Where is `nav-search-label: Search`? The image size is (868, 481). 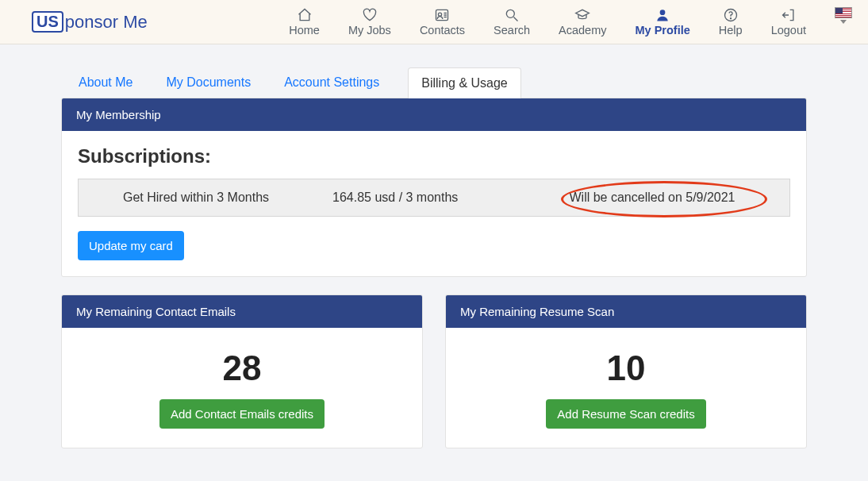
nav-search-label: Search is located at coordinates (512, 31).